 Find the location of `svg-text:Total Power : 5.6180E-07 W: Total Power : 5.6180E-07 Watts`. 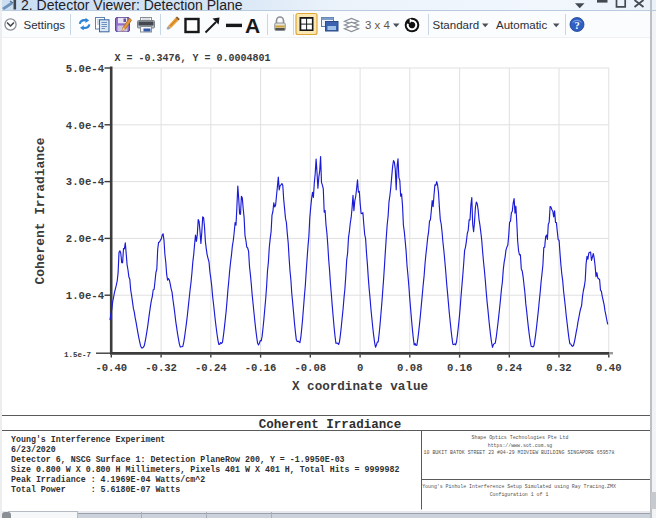

svg-text:Total Power : 5.6180E-07 W: Total Power : 5.6180E-07 Watts is located at coordinates (96, 490).